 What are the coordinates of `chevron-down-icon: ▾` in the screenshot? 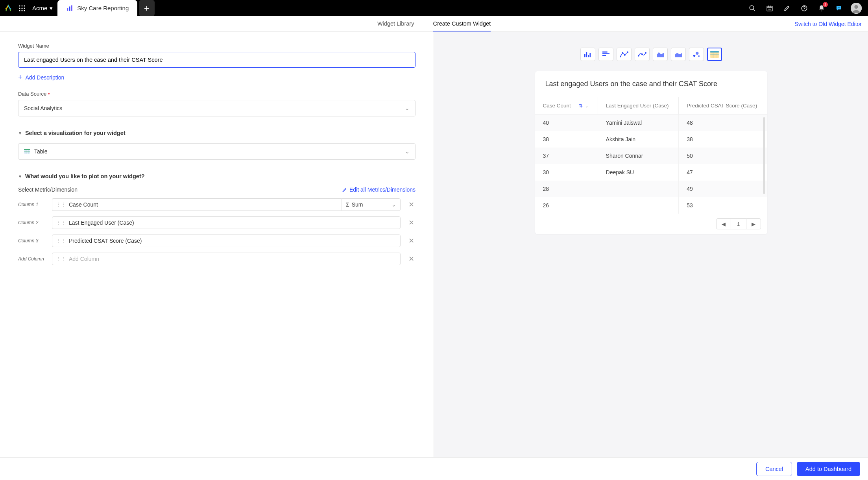 It's located at (51, 8).